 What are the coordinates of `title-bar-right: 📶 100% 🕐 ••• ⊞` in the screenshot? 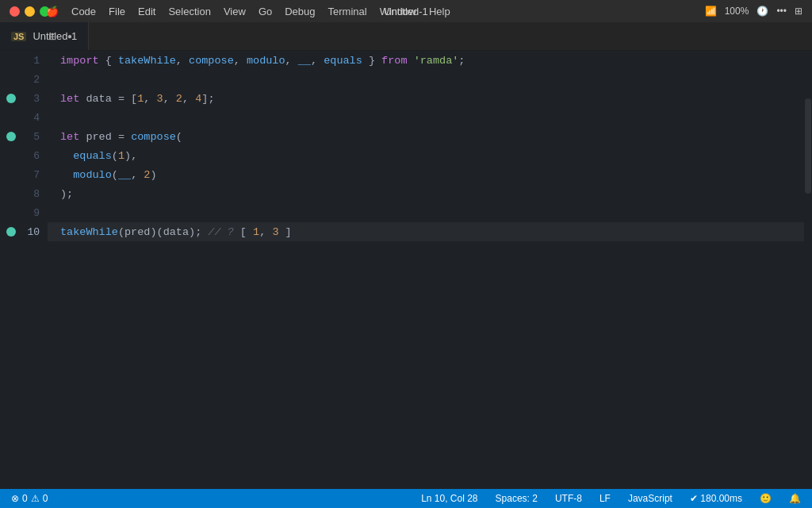 It's located at (753, 11).